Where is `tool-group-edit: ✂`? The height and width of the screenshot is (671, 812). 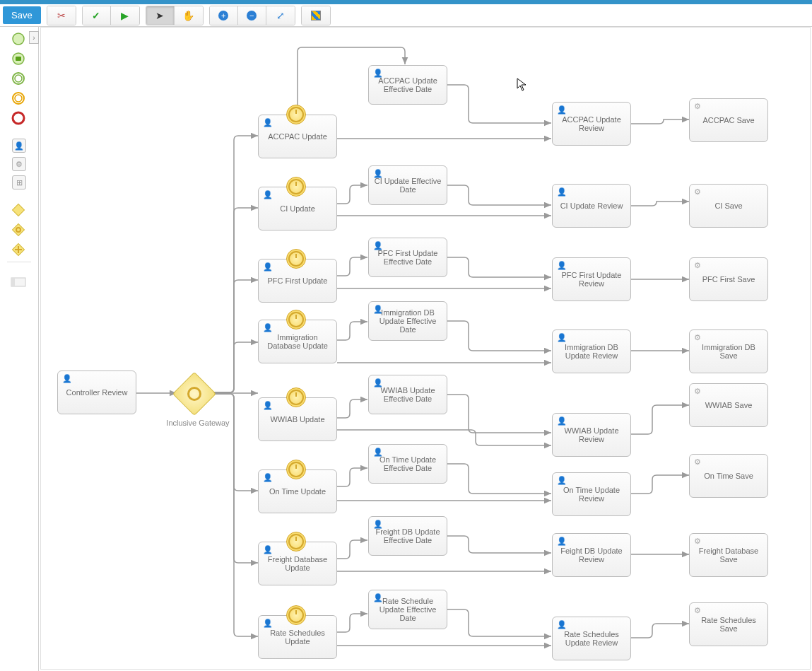
tool-group-edit: ✂ is located at coordinates (61, 16).